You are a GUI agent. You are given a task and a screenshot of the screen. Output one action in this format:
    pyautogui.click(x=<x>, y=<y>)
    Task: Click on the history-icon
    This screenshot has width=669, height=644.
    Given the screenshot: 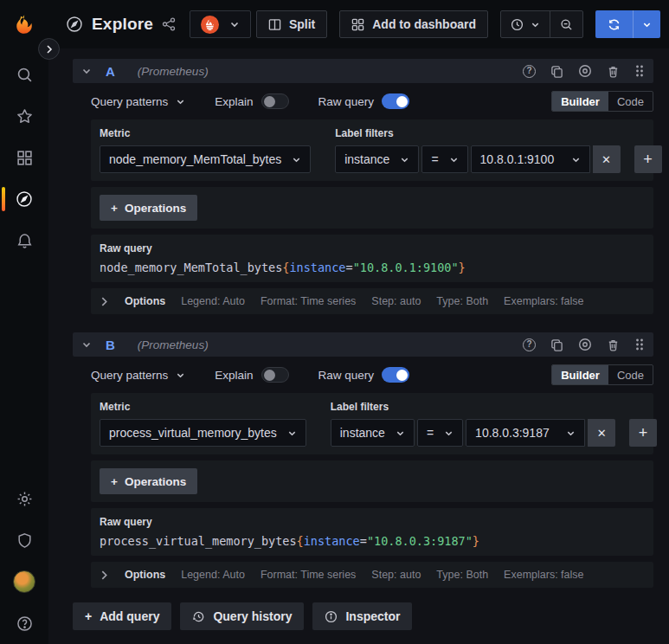 What is the action you would take?
    pyautogui.click(x=199, y=616)
    